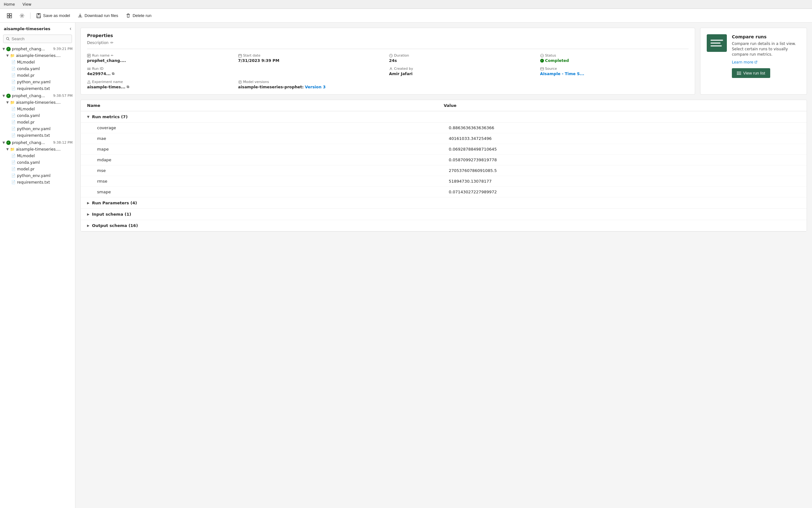 Image resolution: width=812 pixels, height=508 pixels. Describe the element at coordinates (444, 214) in the screenshot. I see `section-input-schema: ▶ Input schema (1)` at that location.